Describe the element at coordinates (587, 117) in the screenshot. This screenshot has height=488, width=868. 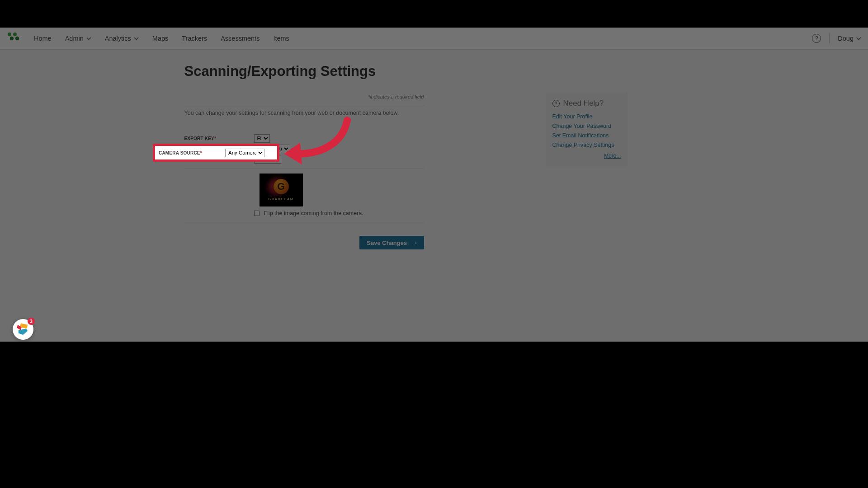
I see `help-link-edit-profile: Edit Your Profile` at that location.